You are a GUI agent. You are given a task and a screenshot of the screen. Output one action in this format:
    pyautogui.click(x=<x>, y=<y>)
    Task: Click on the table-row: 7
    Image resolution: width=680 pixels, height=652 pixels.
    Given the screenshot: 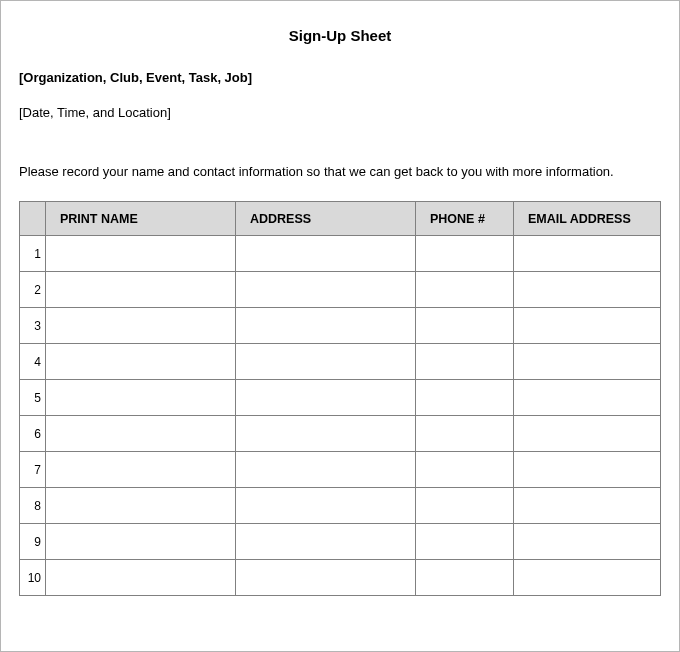 What is the action you would take?
    pyautogui.click(x=340, y=470)
    